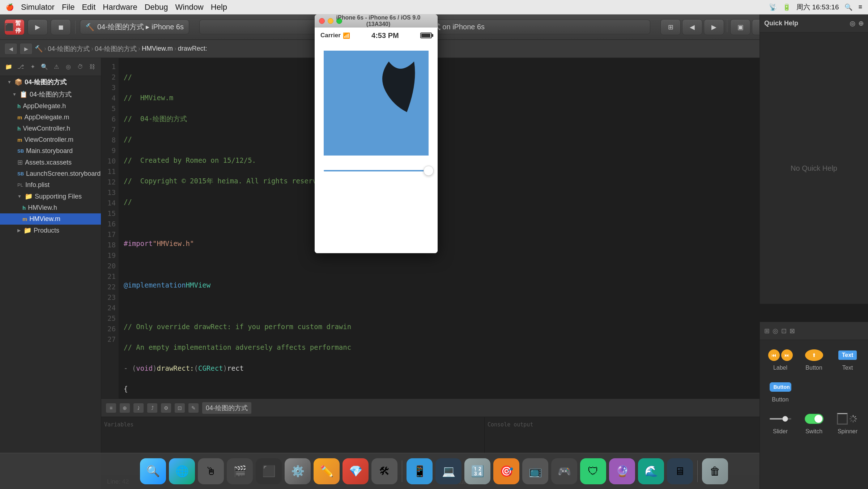 The width and height of the screenshot is (868, 489). What do you see at coordinates (51, 151) in the screenshot?
I see `nav-item-mainstoryboard: SB Main.storyboard` at bounding box center [51, 151].